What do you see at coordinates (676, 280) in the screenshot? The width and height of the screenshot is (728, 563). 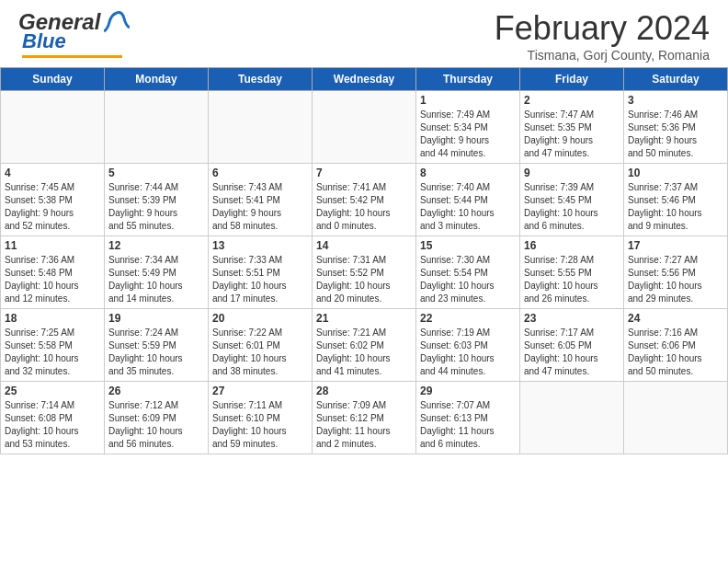 I see `day-info: Sunrise: 7:27 AM Sunset: 5:56 PM Dayligh…` at bounding box center [676, 280].